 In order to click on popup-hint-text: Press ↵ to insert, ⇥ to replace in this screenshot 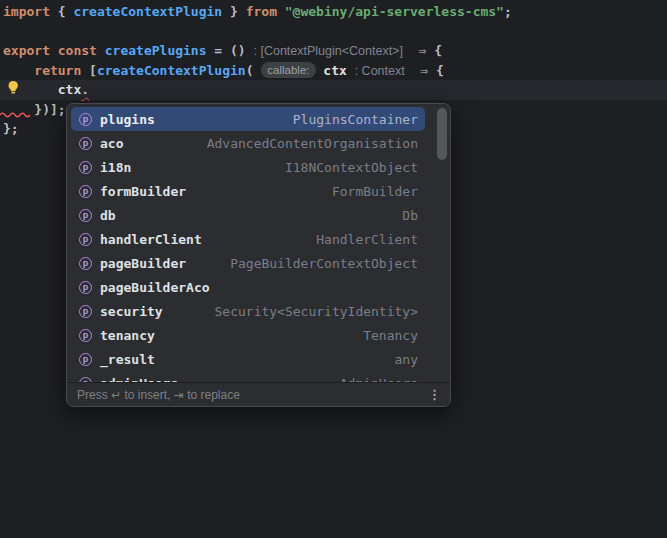, I will do `click(158, 395)`.